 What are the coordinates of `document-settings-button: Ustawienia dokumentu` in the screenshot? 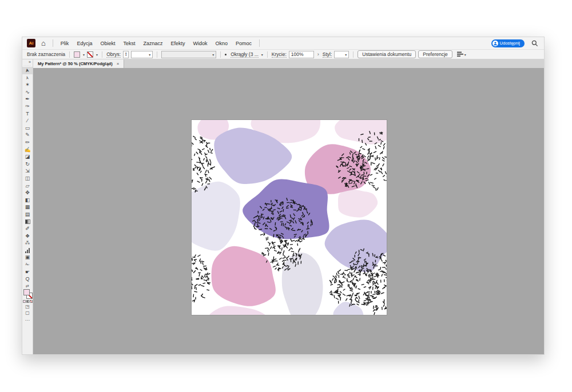 It's located at (387, 54).